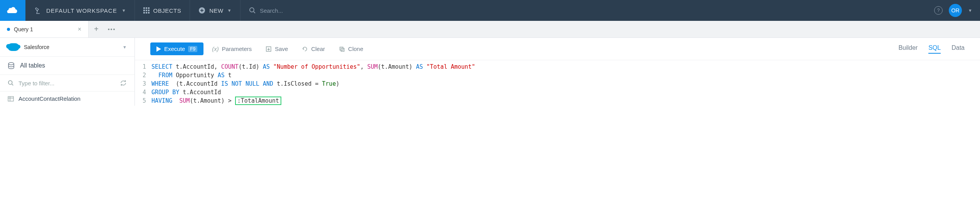  Describe the element at coordinates (583, 10) in the screenshot. I see `global-search: Search...` at that location.